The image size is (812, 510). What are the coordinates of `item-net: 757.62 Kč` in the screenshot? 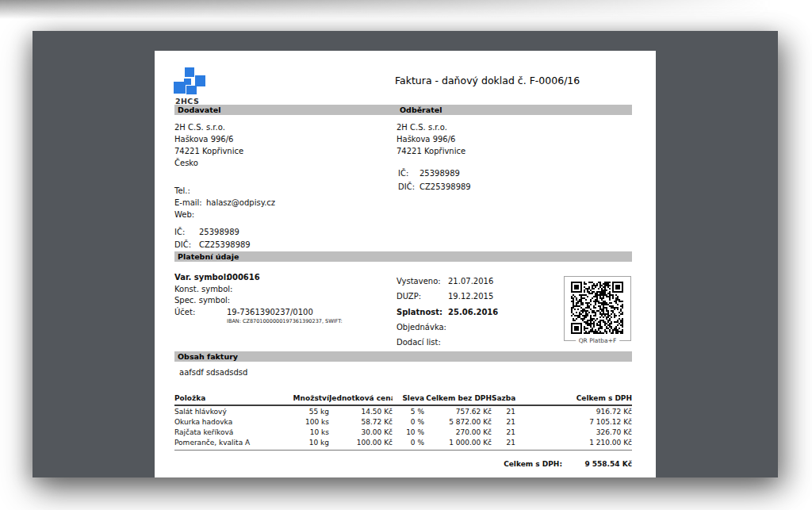 It's located at (458, 411).